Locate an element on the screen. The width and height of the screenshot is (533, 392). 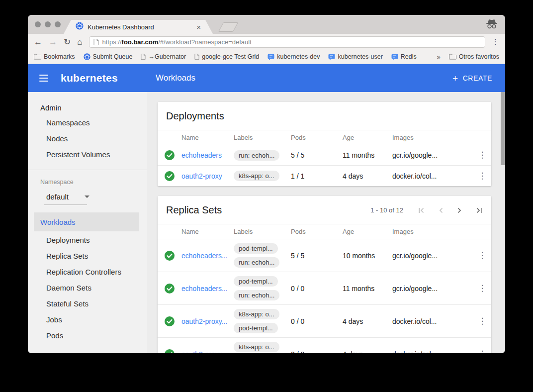
bookmark-kubernetes-dev: kubernetes-dev is located at coordinates (293, 57).